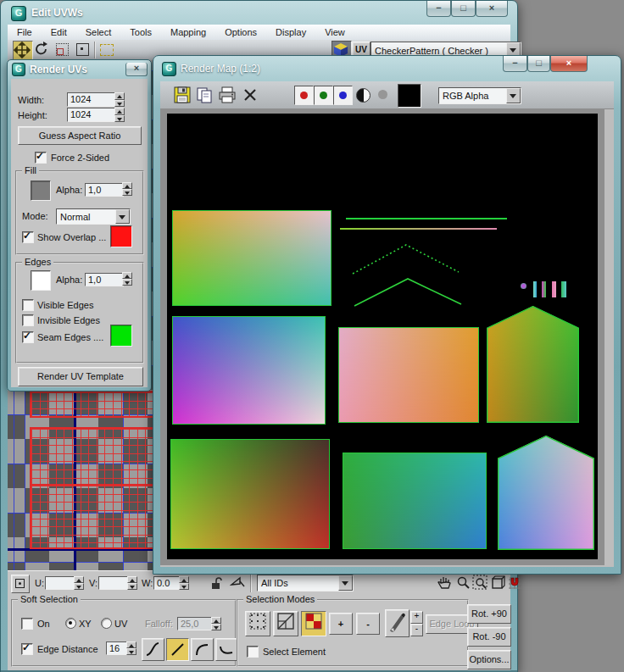 This screenshot has width=624, height=672. I want to click on rotate-minus90-button: Rot. -90, so click(489, 637).